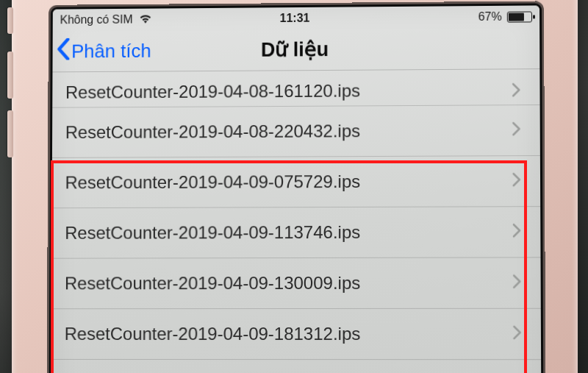 Image resolution: width=588 pixels, height=373 pixels. I want to click on back-button: Phân tích, so click(104, 51).